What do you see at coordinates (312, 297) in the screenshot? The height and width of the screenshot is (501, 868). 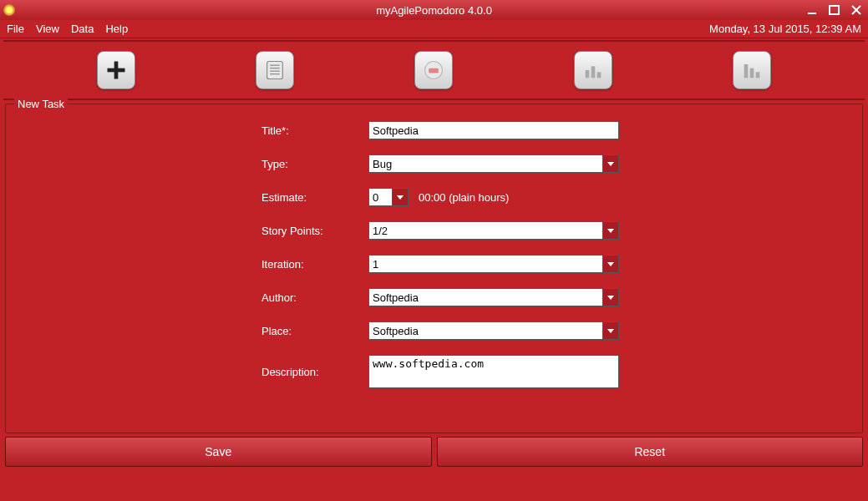 I see `author-label: Author:` at bounding box center [312, 297].